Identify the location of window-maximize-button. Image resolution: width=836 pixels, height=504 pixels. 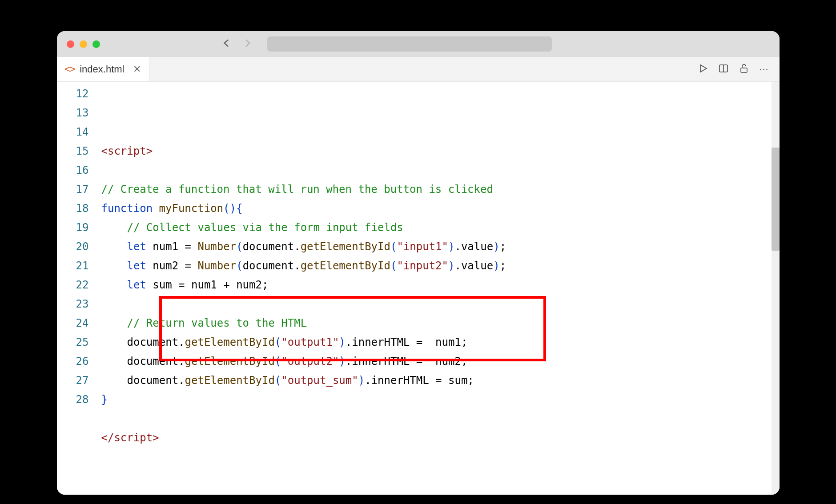
(96, 44).